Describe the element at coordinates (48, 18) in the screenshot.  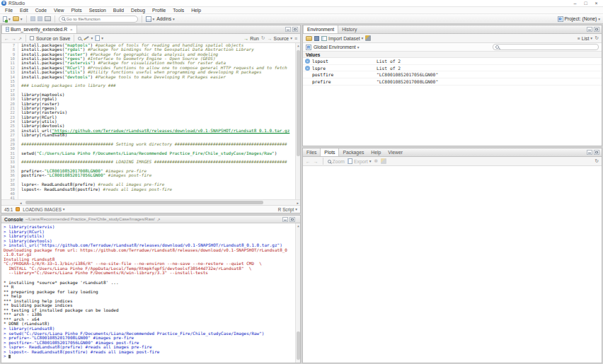
I see `print-button` at that location.